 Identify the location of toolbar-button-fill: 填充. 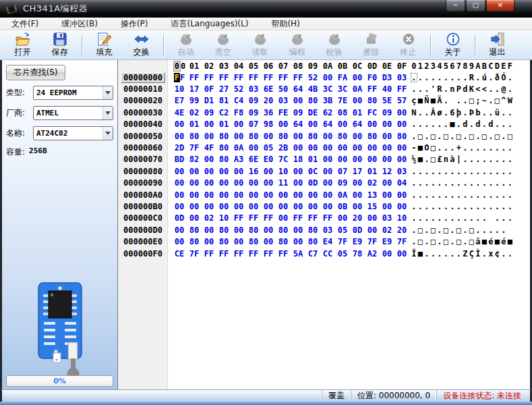
(104, 45).